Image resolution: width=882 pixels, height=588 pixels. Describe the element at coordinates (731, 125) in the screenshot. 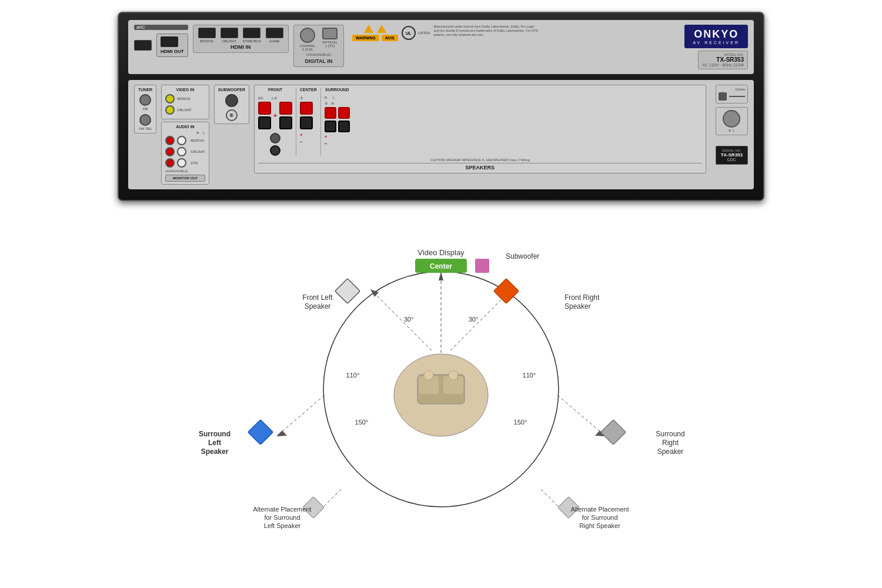

I see `right-panel: 12mm R L MADE IN CHINA SERIAL NO. TX-SR3…` at that location.